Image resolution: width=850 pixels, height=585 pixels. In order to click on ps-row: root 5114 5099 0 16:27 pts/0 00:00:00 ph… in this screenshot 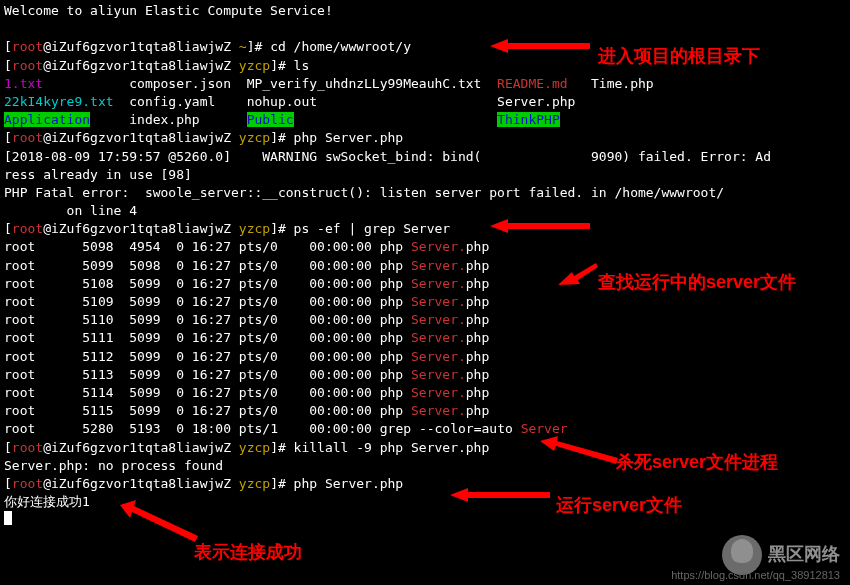, I will do `click(425, 393)`.